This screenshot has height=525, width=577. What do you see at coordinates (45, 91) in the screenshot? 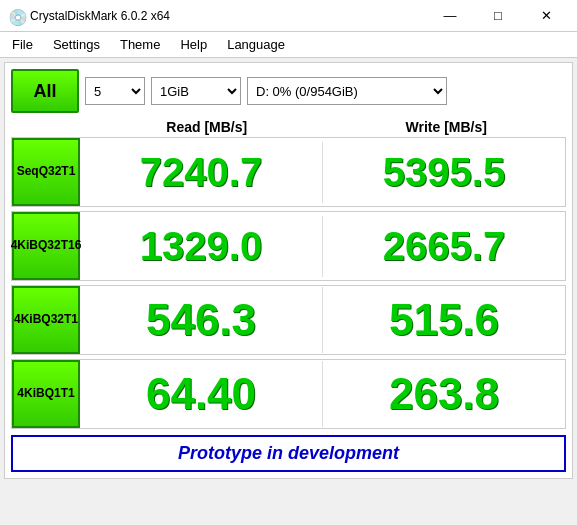
I see `all-button: All` at bounding box center [45, 91].